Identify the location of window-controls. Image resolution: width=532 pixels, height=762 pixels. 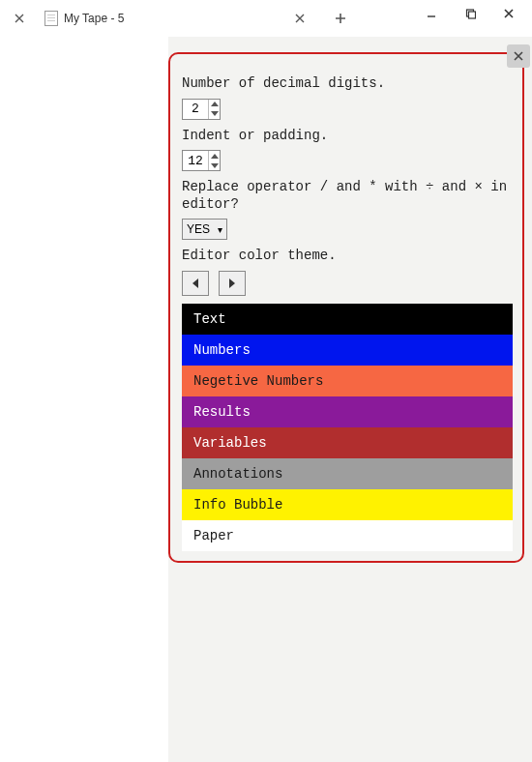
(470, 15).